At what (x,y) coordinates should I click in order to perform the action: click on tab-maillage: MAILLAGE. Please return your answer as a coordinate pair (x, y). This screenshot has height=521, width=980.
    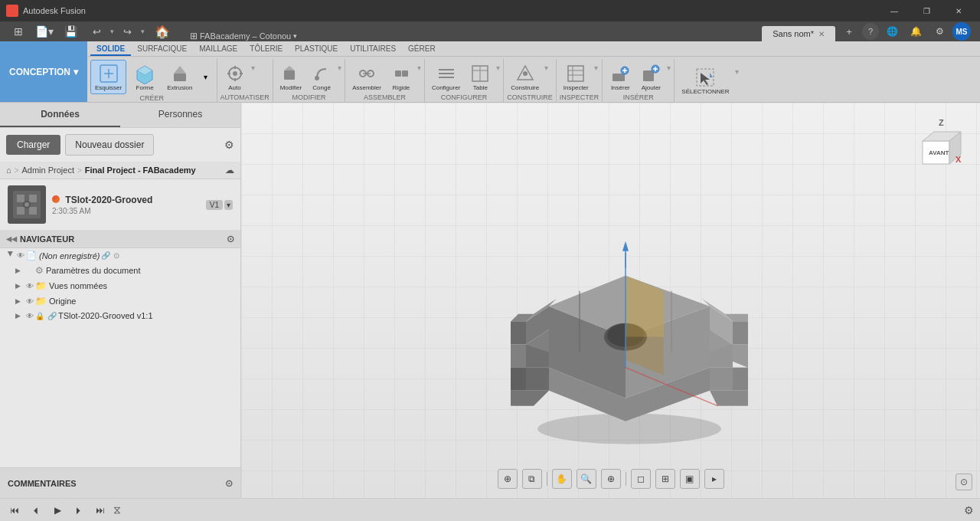
    Looking at the image, I should click on (218, 49).